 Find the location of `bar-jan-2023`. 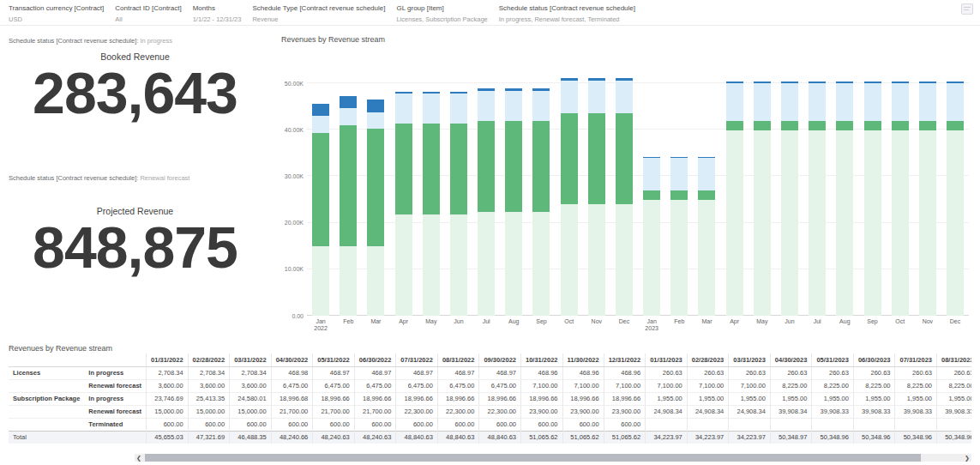

bar-jan-2023 is located at coordinates (652, 196).